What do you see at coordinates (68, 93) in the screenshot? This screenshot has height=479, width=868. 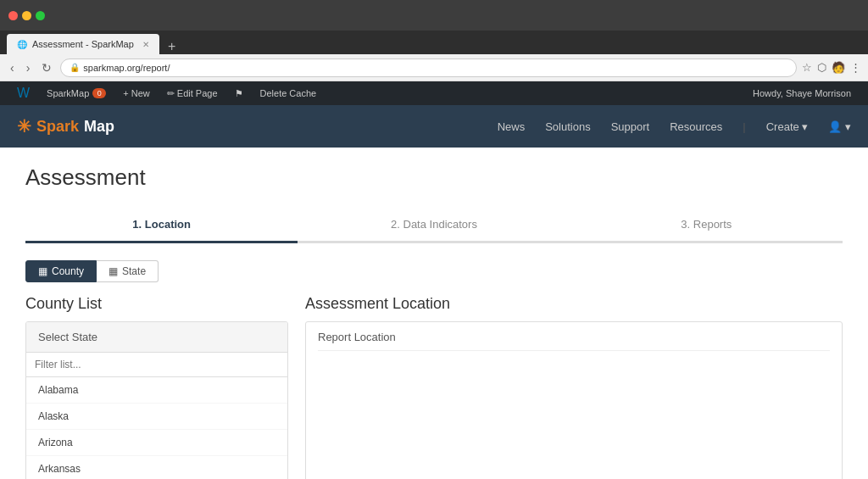 I see `wp-site-name: SparkMap` at bounding box center [68, 93].